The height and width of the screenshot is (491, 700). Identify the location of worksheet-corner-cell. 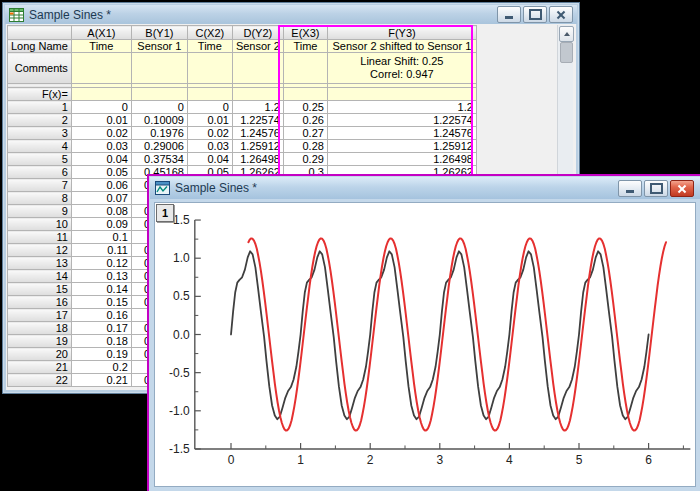
(40, 33).